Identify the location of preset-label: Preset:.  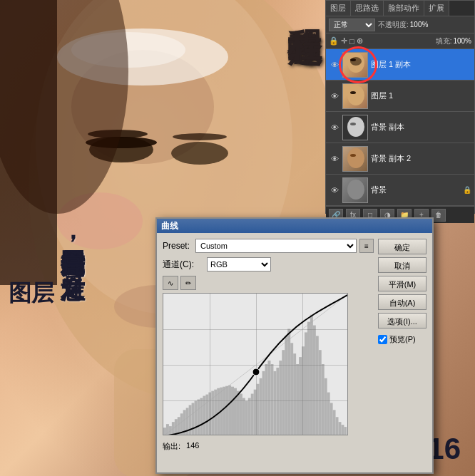
(178, 246).